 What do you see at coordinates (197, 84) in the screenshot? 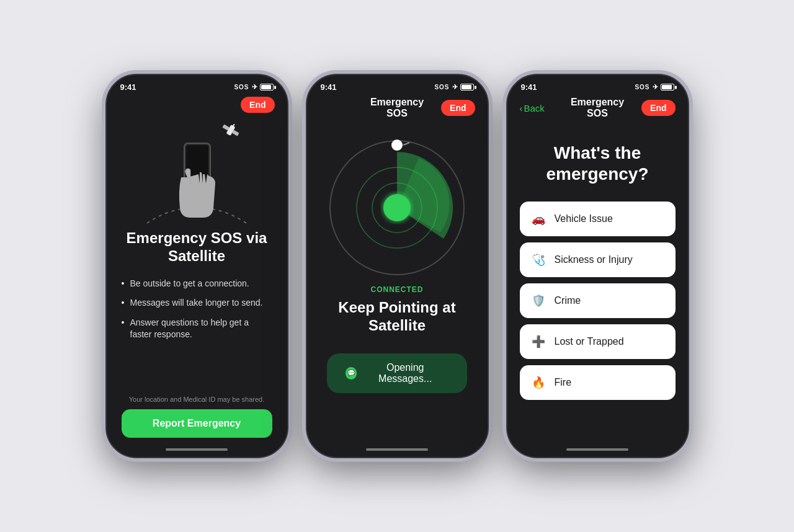
I see `status-bar-1: 9:41 SOS ✈` at bounding box center [197, 84].